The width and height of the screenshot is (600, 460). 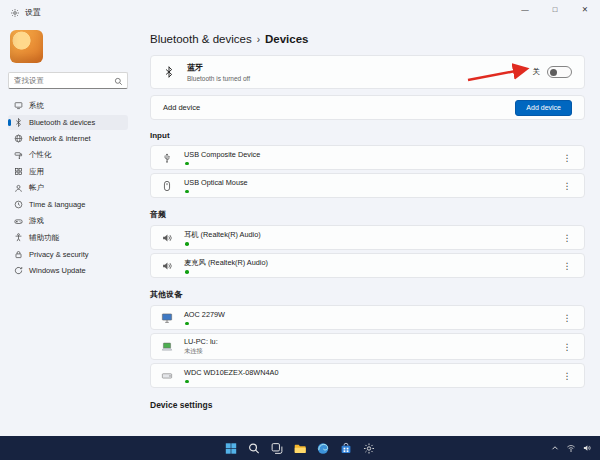 I want to click on breadcrumb-parent: Bluetooth & devices, so click(x=201, y=39).